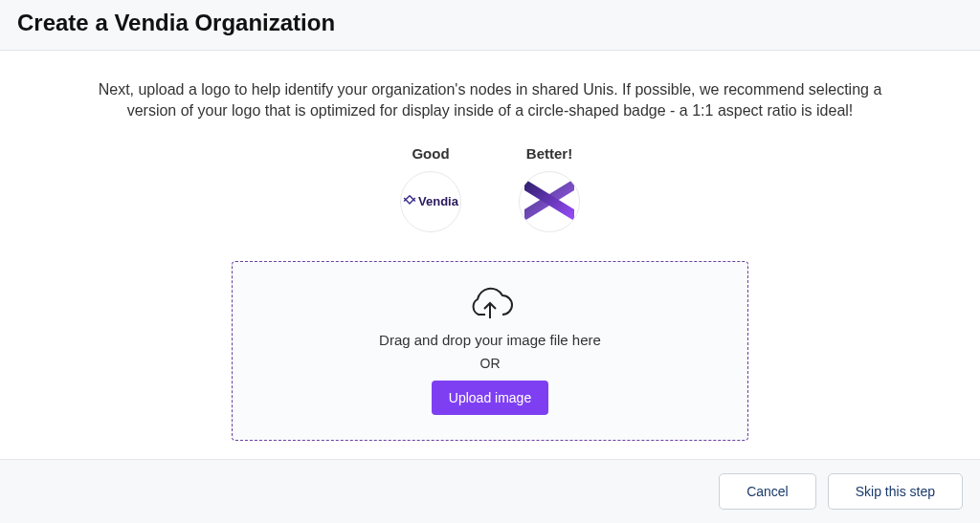  What do you see at coordinates (410, 202) in the screenshot?
I see `vendia-glyph-icon` at bounding box center [410, 202].